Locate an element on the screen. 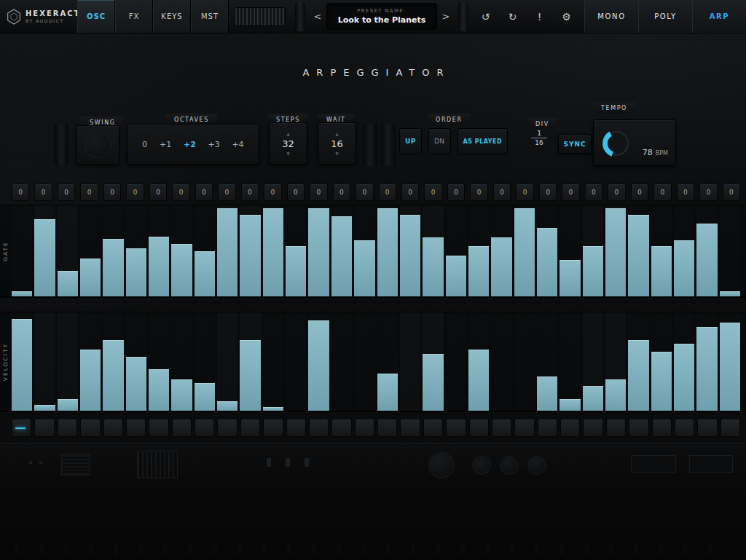 This screenshot has width=746, height=560. order-as-played-button: AS PLAYED is located at coordinates (483, 141).